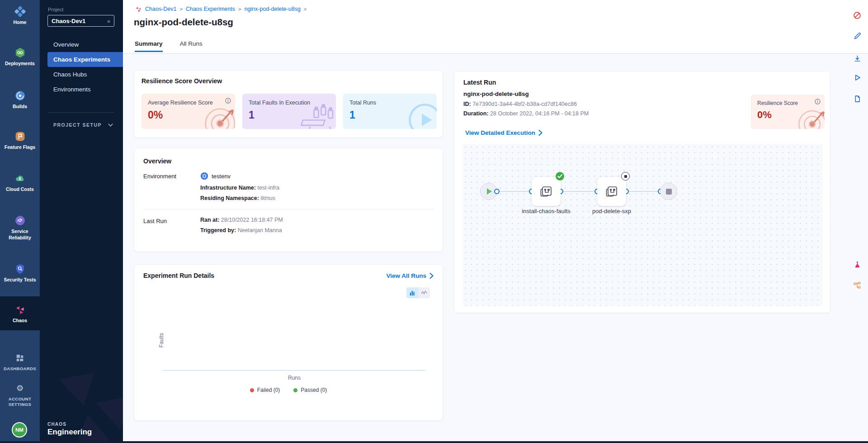 The image size is (868, 443). Describe the element at coordinates (20, 222) in the screenshot. I see `module-rail: Home Deployments Builds Feature Flags $ …` at that location.